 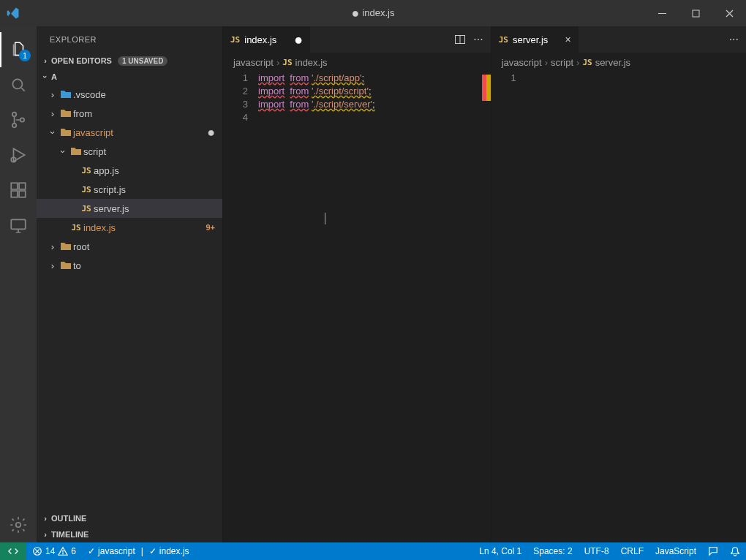 I want to click on tree-item-script-js: JSscript.js, so click(x=129, y=189).